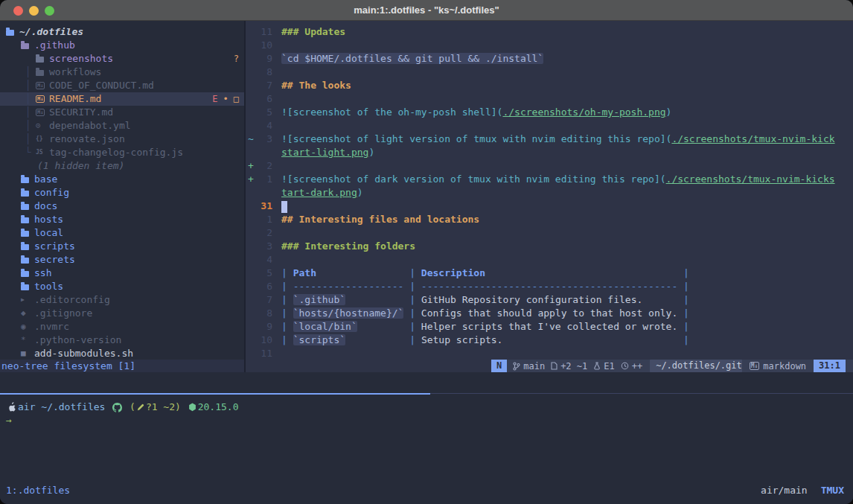 This screenshot has height=504, width=853. What do you see at coordinates (481, 340) in the screenshot?
I see `line-text: | `scripts` | Setup scripts. |` at bounding box center [481, 340].